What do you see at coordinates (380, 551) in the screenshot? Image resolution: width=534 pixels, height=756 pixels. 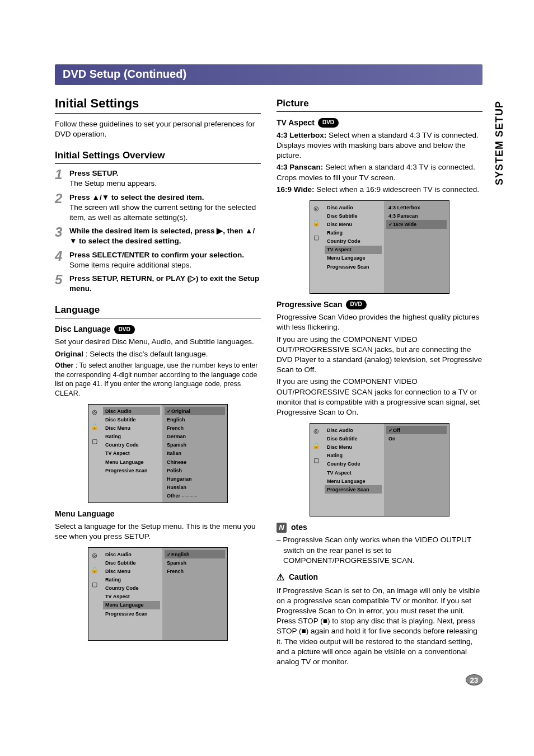 I see `note-item: Progressive Scan only works when the VID…` at bounding box center [380, 551].